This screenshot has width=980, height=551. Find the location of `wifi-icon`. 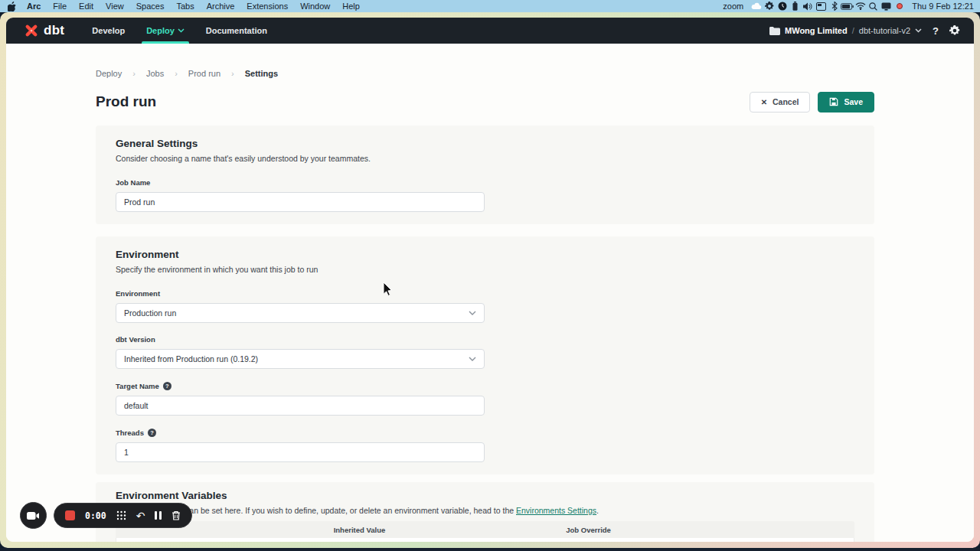

wifi-icon is located at coordinates (861, 6).